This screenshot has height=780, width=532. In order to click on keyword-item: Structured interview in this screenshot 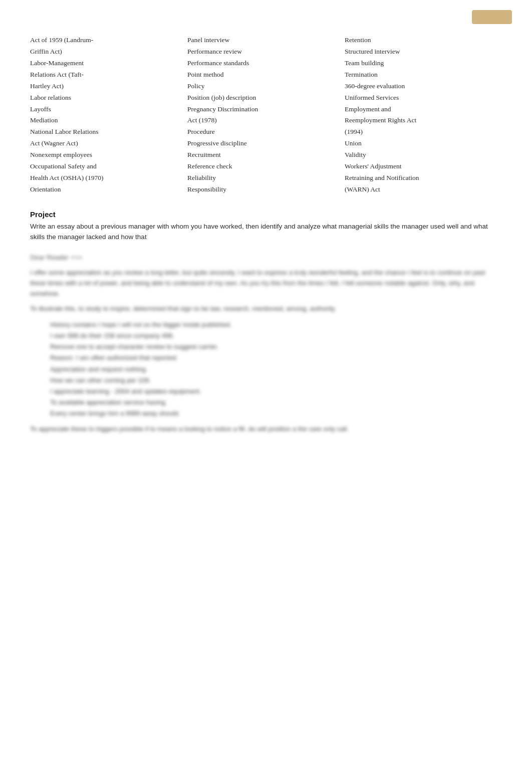, I will do `click(418, 52)`.